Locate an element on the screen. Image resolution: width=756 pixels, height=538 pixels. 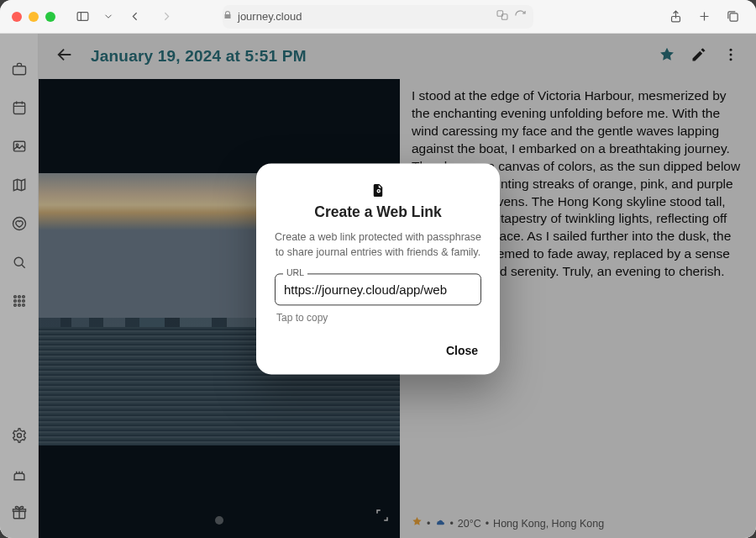
weblink-dialog: Create a Web Link Create a web link prot… is located at coordinates (378, 269).